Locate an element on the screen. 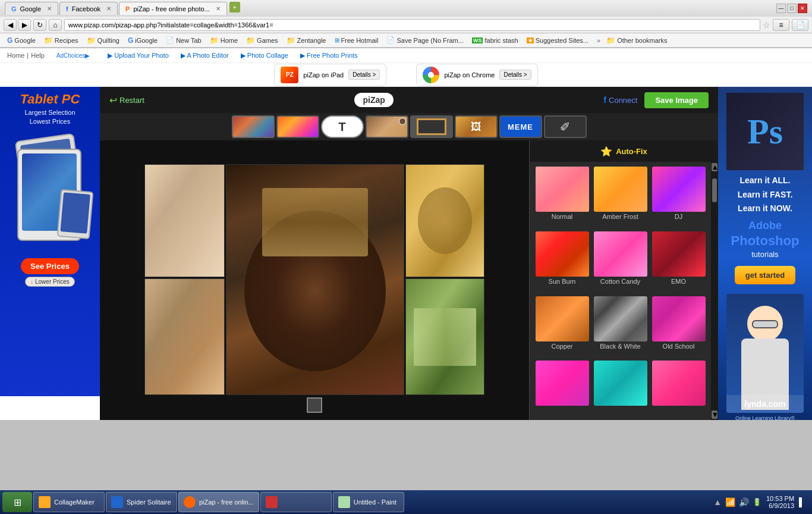 Image resolution: width=812 pixels, height=514 pixels. ws-icon: WS is located at coordinates (478, 40).